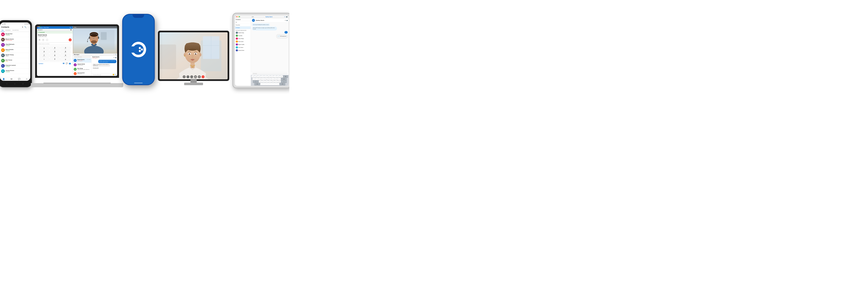 Image resolution: width=868 pixels, height=287 pixels. Describe the element at coordinates (116, 58) in the screenshot. I see `chat-video-icon: 📹` at that location.